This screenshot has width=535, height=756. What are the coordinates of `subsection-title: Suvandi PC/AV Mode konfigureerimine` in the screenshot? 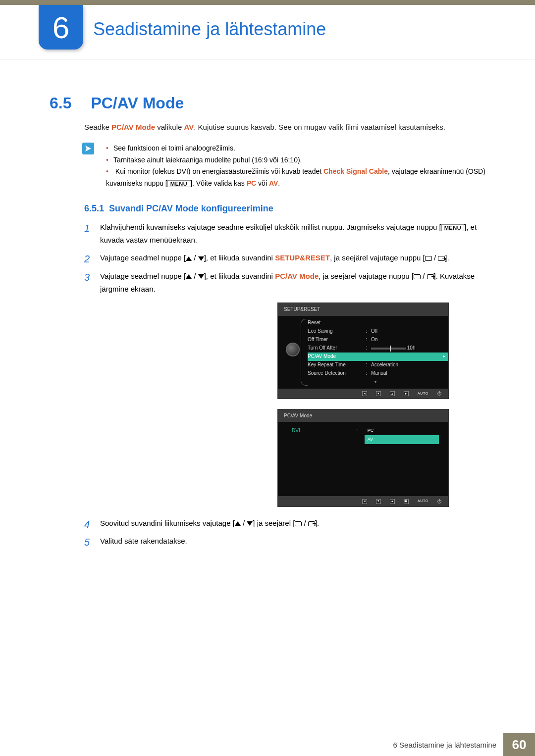 It's located at (191, 208).